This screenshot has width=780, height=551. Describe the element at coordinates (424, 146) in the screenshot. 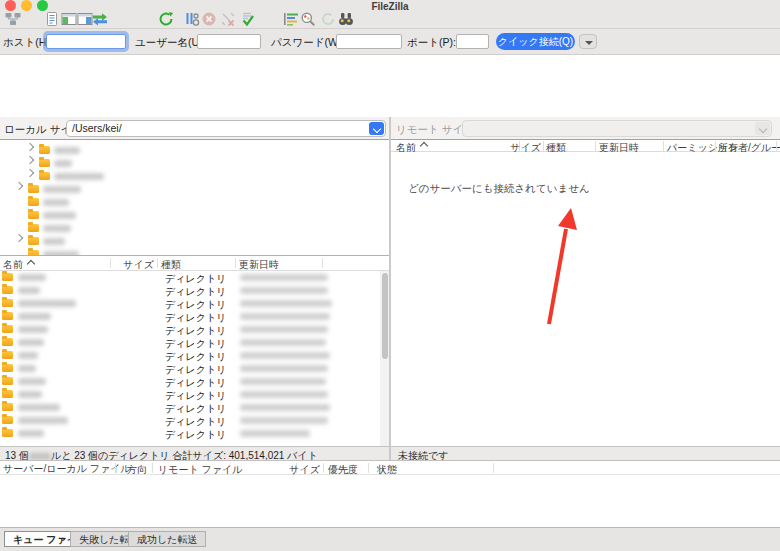

I see `sort-asc-icon` at that location.